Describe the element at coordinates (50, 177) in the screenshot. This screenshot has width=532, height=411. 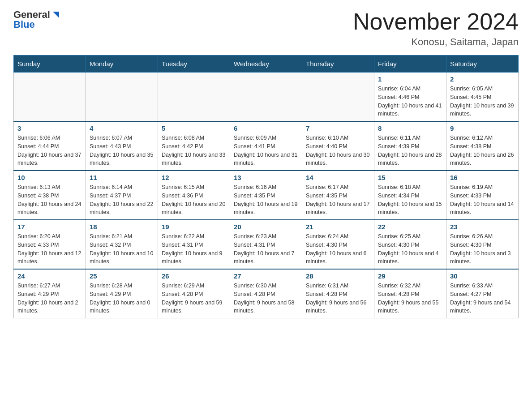
I see `day-number: 10` at that location.